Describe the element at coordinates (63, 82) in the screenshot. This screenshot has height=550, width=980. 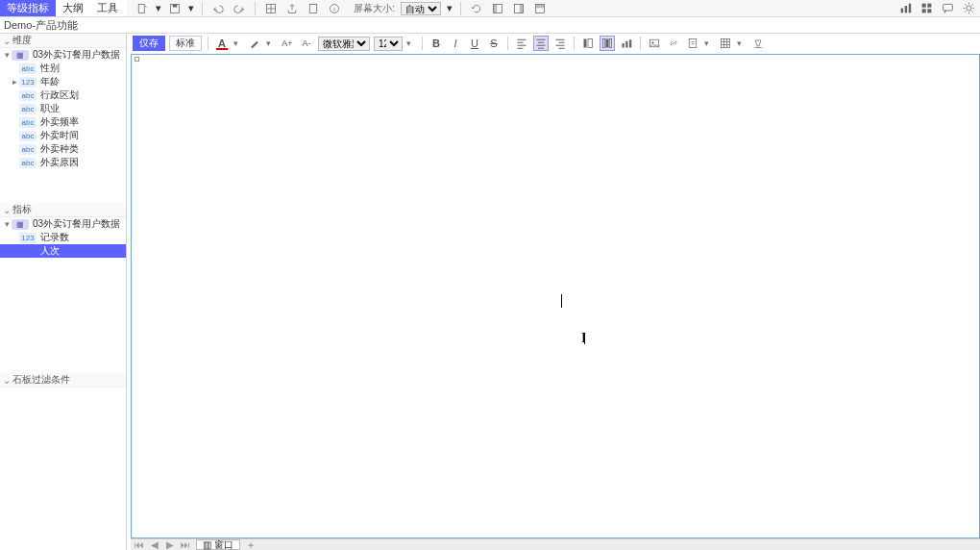
I see `dim-item: ▸123年龄` at that location.